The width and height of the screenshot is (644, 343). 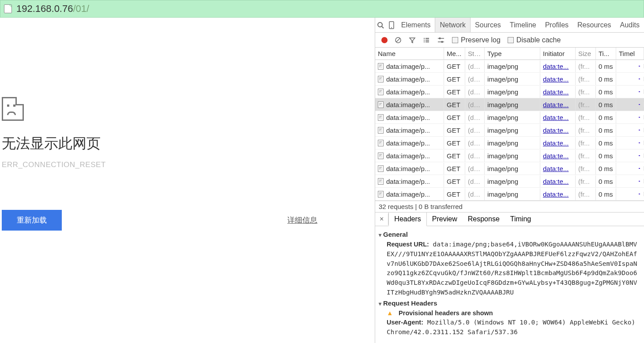 I want to click on request-headers-section: Request Headers, so click(x=509, y=303).